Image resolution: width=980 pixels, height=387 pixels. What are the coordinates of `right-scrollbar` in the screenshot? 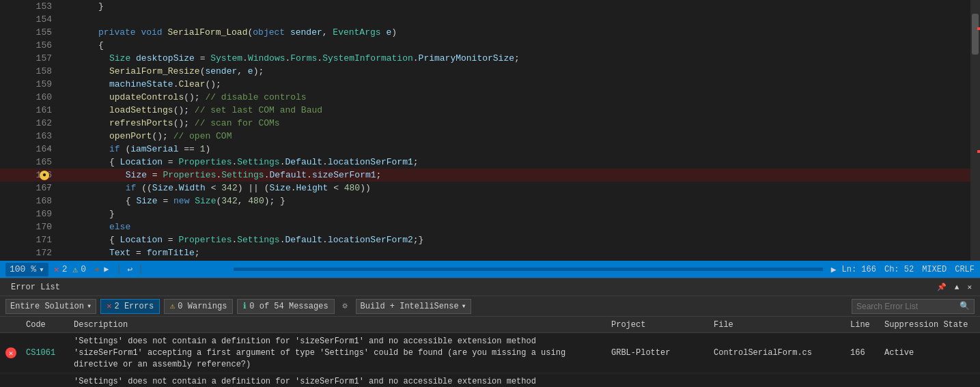 It's located at (975, 130).